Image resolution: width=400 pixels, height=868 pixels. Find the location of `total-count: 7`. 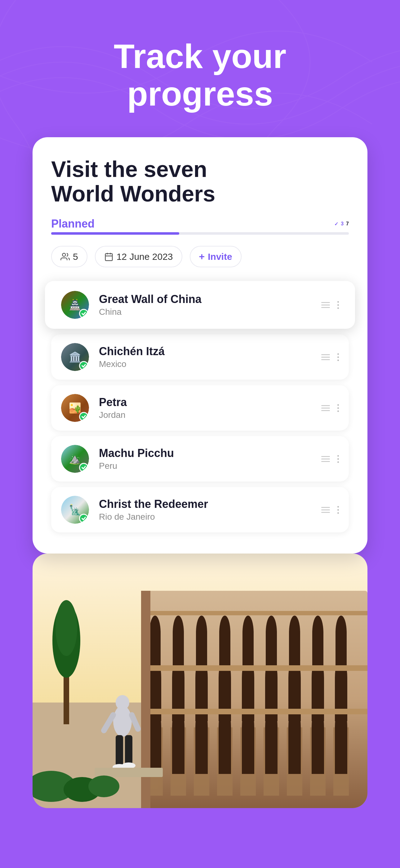

total-count: 7 is located at coordinates (347, 224).